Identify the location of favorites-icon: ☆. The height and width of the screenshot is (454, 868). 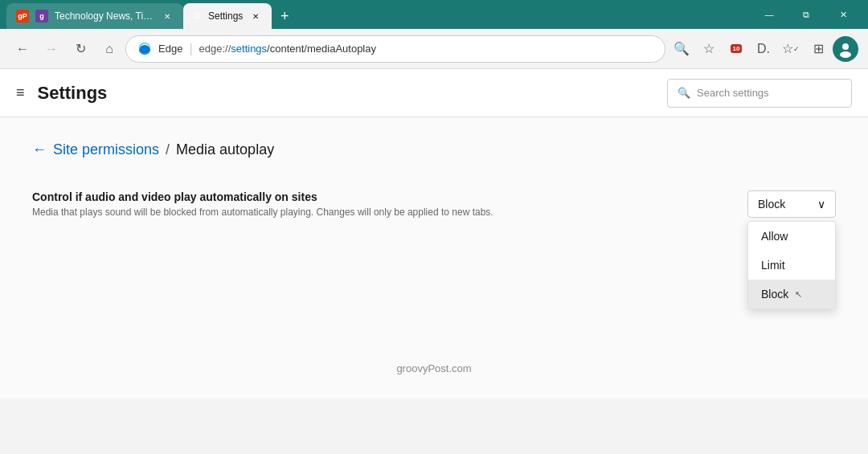
(709, 49).